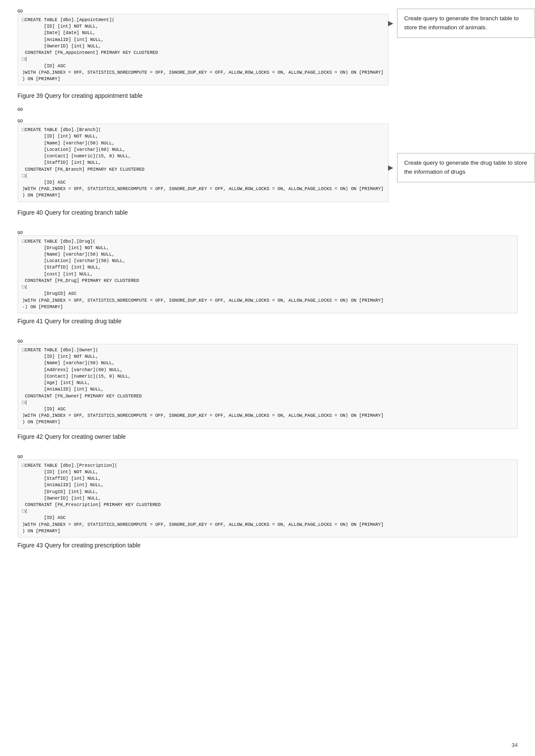 This screenshot has width=535, height=756. I want to click on go-label-drug: GO, so click(268, 233).